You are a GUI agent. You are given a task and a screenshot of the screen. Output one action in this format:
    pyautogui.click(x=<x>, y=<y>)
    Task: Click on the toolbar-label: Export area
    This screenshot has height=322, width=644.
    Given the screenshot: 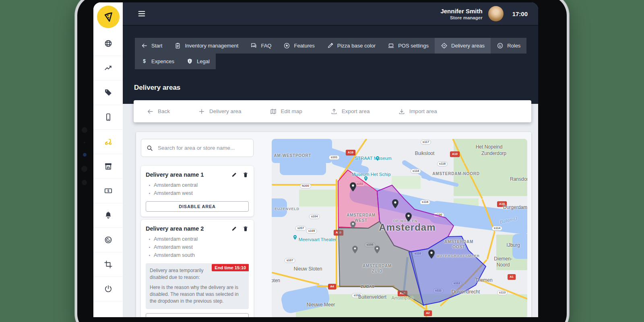 What is the action you would take?
    pyautogui.click(x=356, y=111)
    